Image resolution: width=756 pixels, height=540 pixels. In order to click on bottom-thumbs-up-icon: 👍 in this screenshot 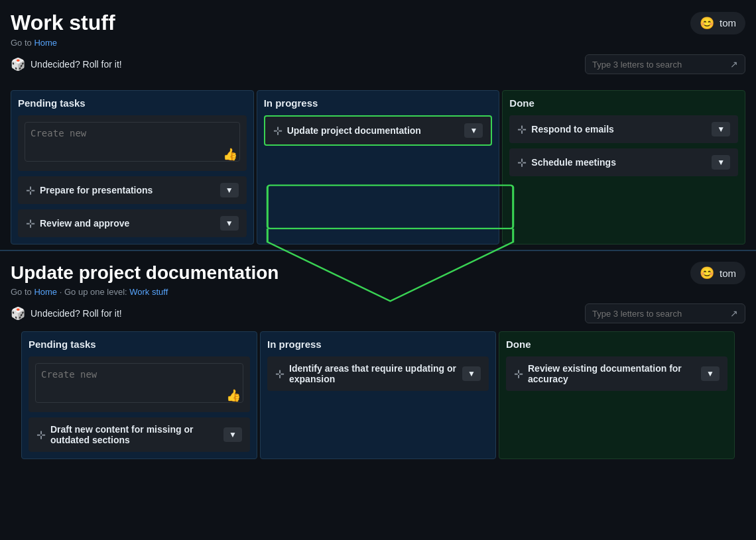, I will do `click(233, 396)`.